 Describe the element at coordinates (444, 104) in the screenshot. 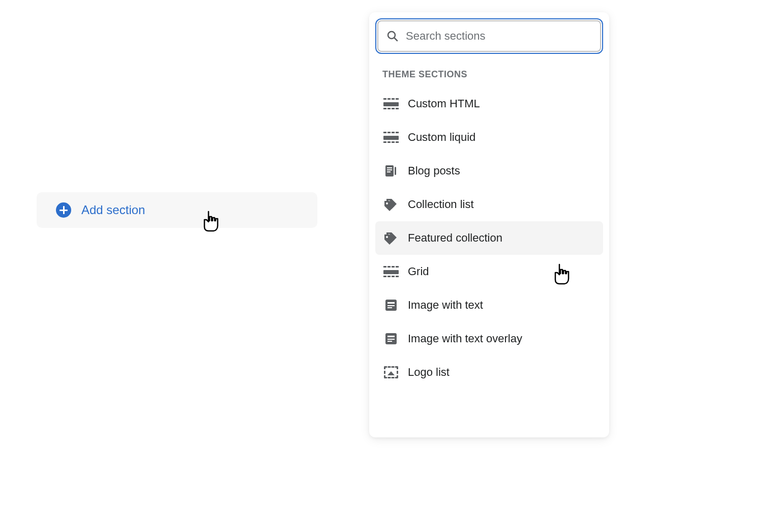

I see `section-item-label: Custom HTML` at that location.